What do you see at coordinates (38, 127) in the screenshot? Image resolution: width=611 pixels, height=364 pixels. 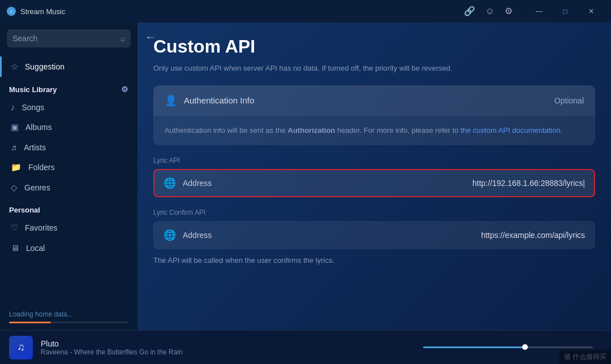 I see `sidebar-item-label: Albums` at bounding box center [38, 127].